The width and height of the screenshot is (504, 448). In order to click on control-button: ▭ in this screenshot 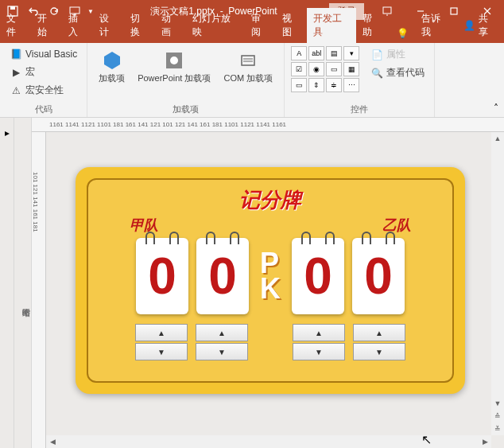, I will do `click(299, 85)`.